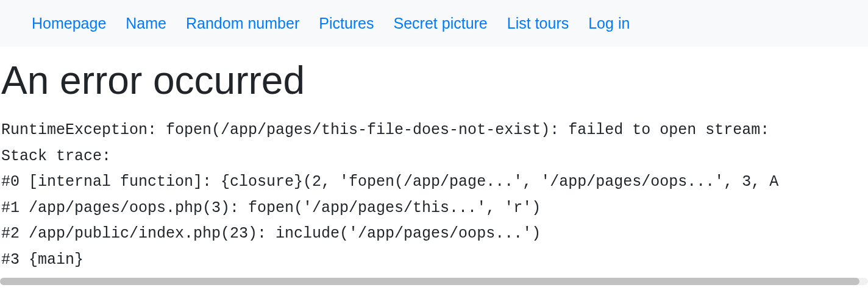 The image size is (868, 307). I want to click on error-line: #3 {main}, so click(43, 259).